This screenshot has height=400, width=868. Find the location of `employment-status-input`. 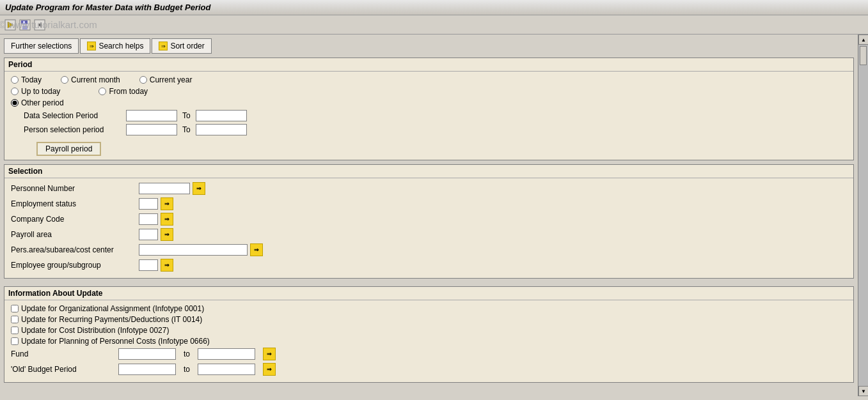

employment-status-input is located at coordinates (148, 204).